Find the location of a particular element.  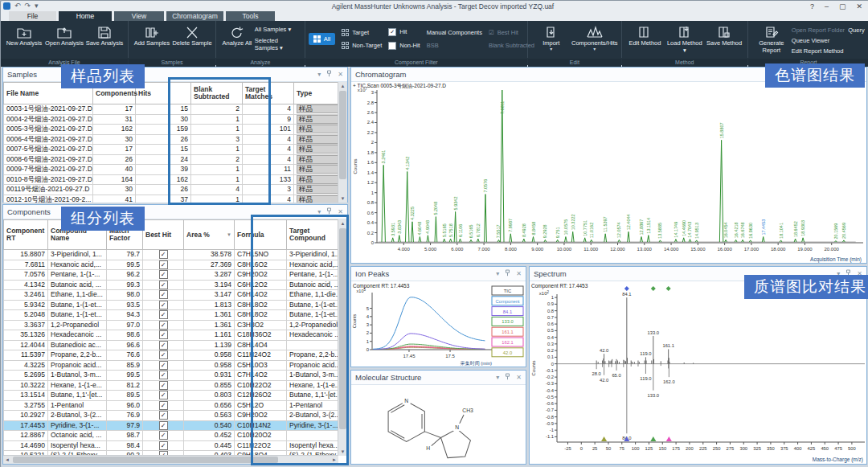

component-cell: Pyridine, 3-(1-... is located at coordinates (77, 426).